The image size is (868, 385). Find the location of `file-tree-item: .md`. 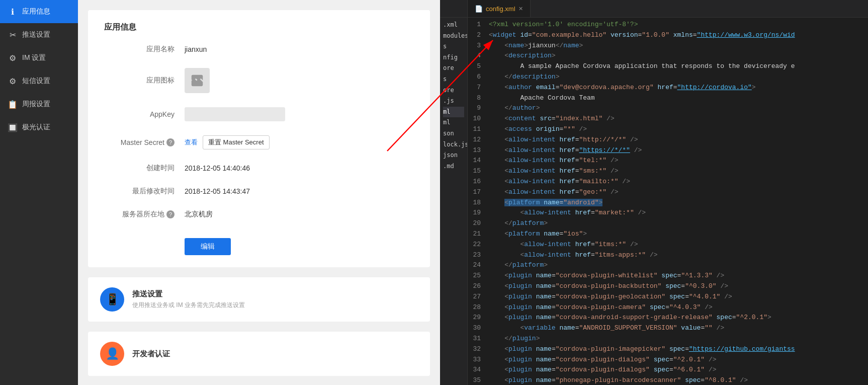

file-tree-item: .md is located at coordinates (454, 167).